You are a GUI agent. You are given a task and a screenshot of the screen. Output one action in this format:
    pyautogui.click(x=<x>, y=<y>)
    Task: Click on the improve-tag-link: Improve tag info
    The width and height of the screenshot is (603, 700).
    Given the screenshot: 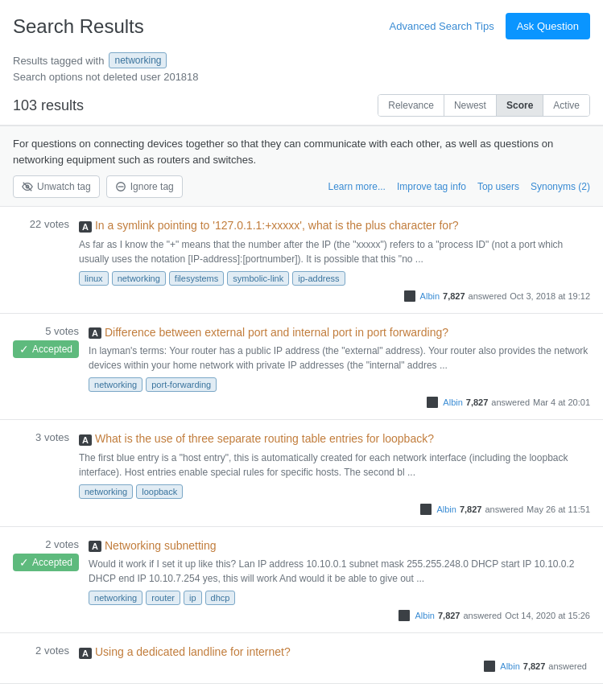 What is the action you would take?
    pyautogui.click(x=432, y=187)
    